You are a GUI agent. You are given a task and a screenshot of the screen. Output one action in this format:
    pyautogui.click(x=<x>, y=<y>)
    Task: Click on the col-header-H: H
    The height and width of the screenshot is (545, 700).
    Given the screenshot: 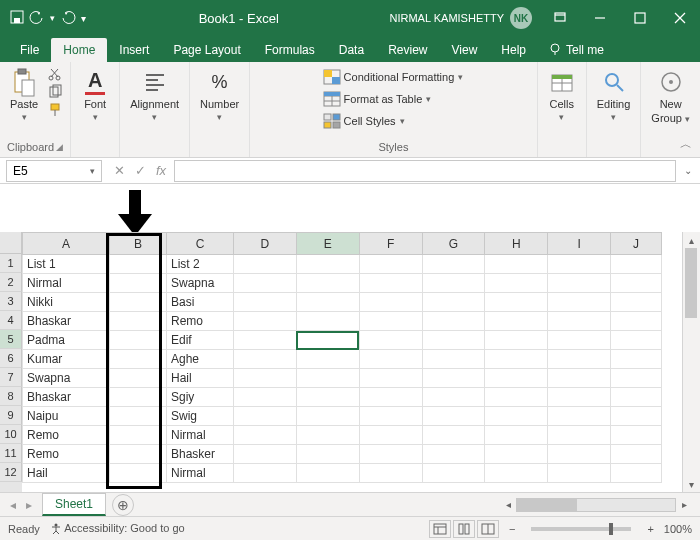 What is the action you would take?
    pyautogui.click(x=516, y=244)
    